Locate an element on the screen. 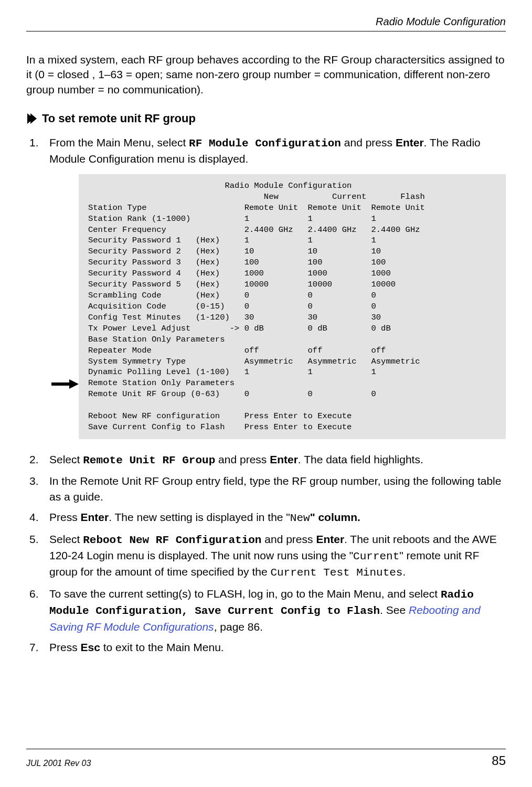 The image size is (532, 787). right-chevron-icon is located at coordinates (31, 119).